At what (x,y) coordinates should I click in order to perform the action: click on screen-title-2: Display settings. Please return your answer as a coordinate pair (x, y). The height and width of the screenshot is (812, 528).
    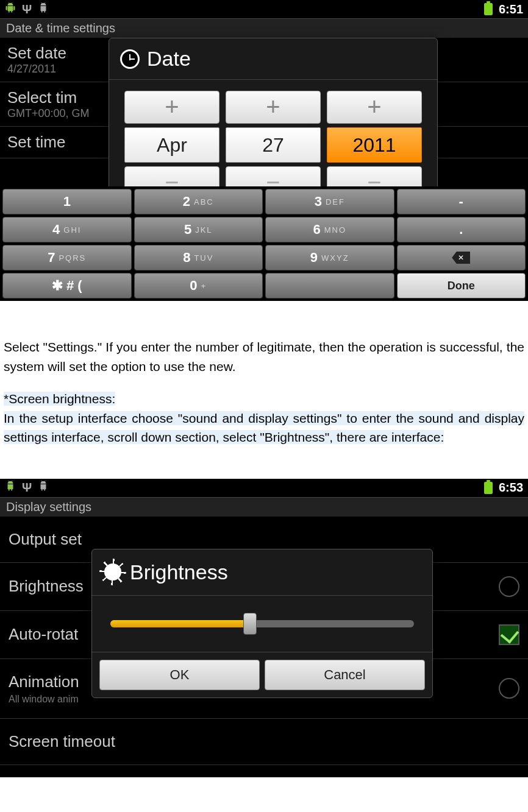
    Looking at the image, I should click on (264, 507).